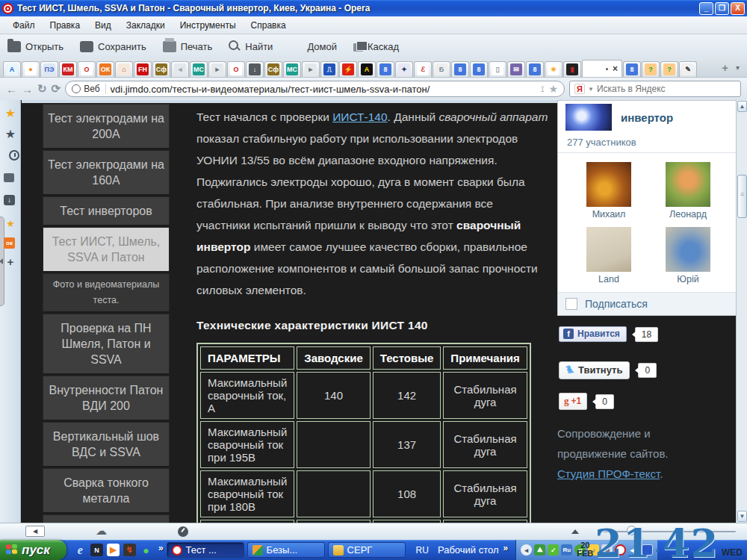 The width and height of the screenshot is (747, 560). What do you see at coordinates (88, 89) in the screenshot?
I see `web-badge: Веб` at bounding box center [88, 89].